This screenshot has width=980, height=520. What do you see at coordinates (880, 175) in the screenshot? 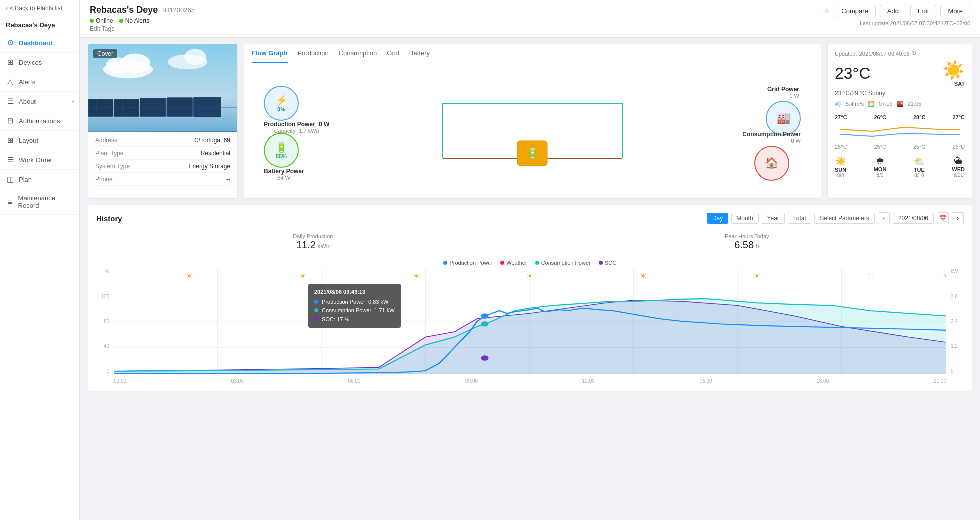
I see `forecast-date-1: 8/9` at bounding box center [880, 175].